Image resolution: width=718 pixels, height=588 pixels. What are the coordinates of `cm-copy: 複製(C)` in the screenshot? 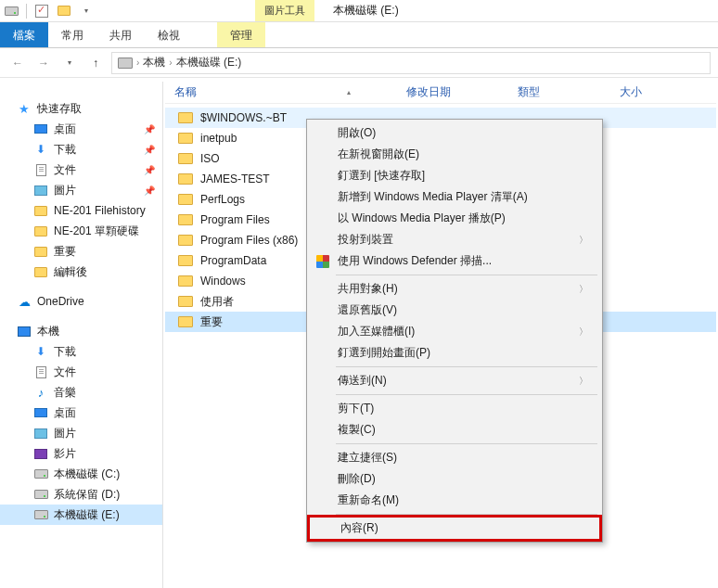 It's located at (455, 430).